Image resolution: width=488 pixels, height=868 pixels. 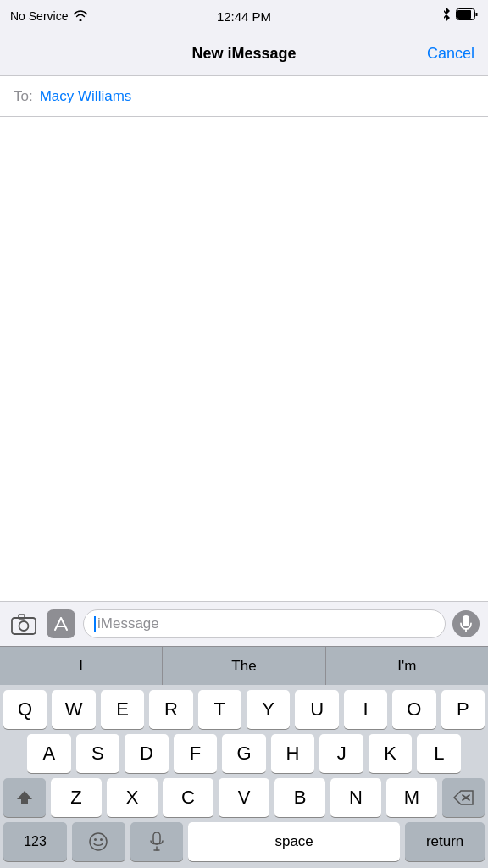 What do you see at coordinates (268, 709) in the screenshot?
I see `key-y: Y` at bounding box center [268, 709].